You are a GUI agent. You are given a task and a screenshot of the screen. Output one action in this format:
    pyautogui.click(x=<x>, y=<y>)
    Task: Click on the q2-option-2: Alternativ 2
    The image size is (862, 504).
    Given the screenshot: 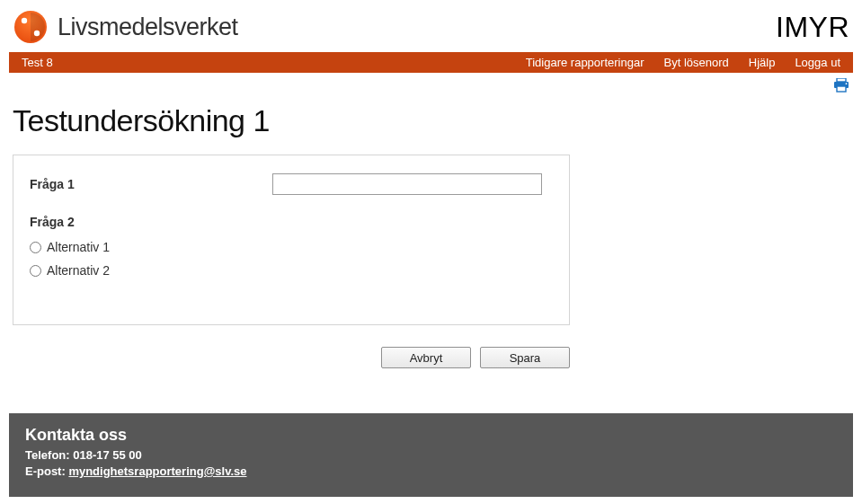 What is the action you would take?
    pyautogui.click(x=291, y=270)
    